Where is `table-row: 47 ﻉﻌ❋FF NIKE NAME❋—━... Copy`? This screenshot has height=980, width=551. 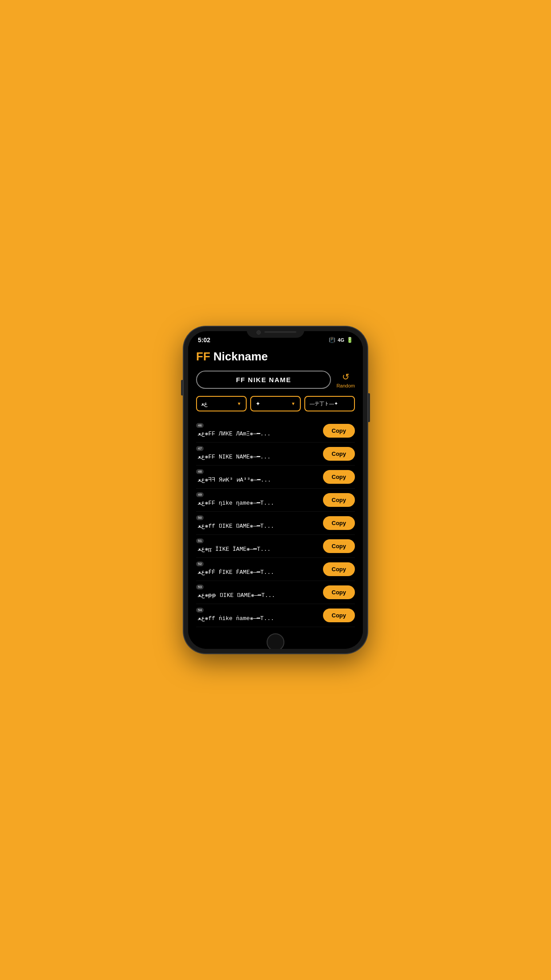
table-row: 47 ﻉﻌ❋FF NIKE NAME❋—━... Copy is located at coordinates (276, 454).